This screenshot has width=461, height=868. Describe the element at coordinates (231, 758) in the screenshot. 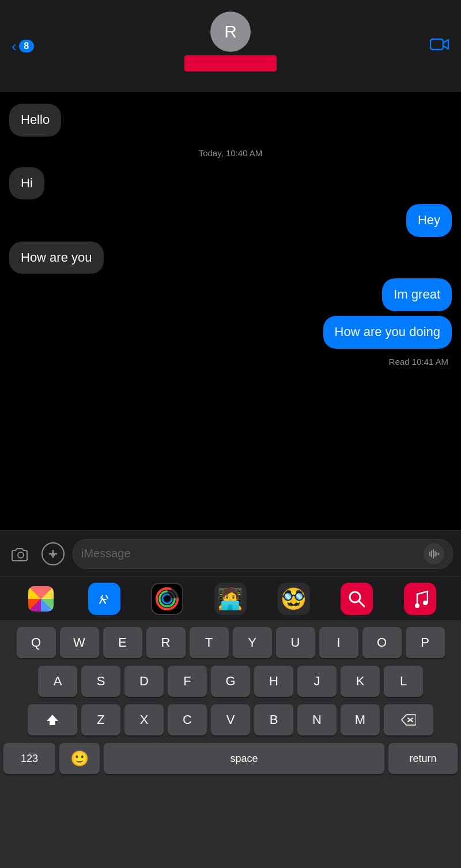

I see `keyboard-row-4: 123 🙂 space return` at that location.